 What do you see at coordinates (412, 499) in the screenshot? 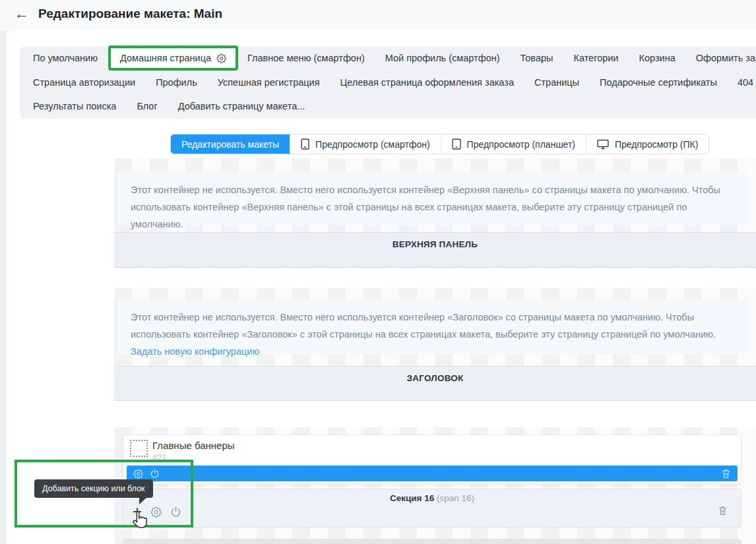
I see `section-name: Секция 16` at bounding box center [412, 499].